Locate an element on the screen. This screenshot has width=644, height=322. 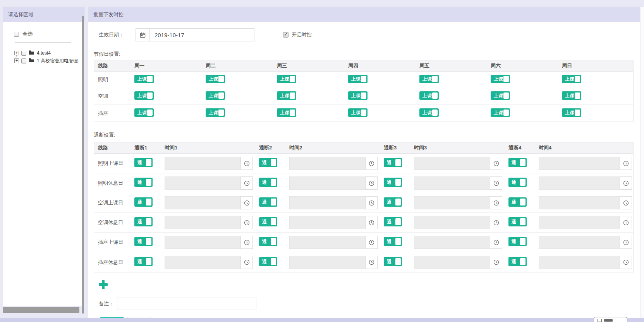
bottom-right-cutoff-widget is located at coordinates (610, 320).